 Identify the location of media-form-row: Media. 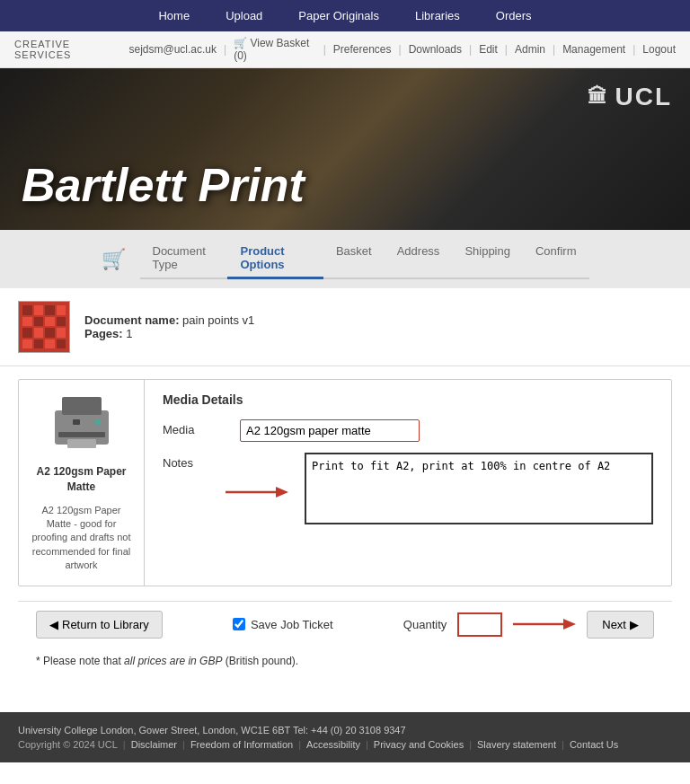
(408, 431).